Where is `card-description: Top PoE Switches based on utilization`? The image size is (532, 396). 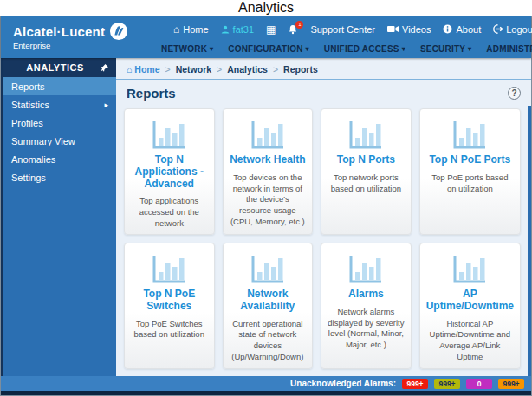 card-description: Top PoE Switches based on utilization is located at coordinates (170, 330).